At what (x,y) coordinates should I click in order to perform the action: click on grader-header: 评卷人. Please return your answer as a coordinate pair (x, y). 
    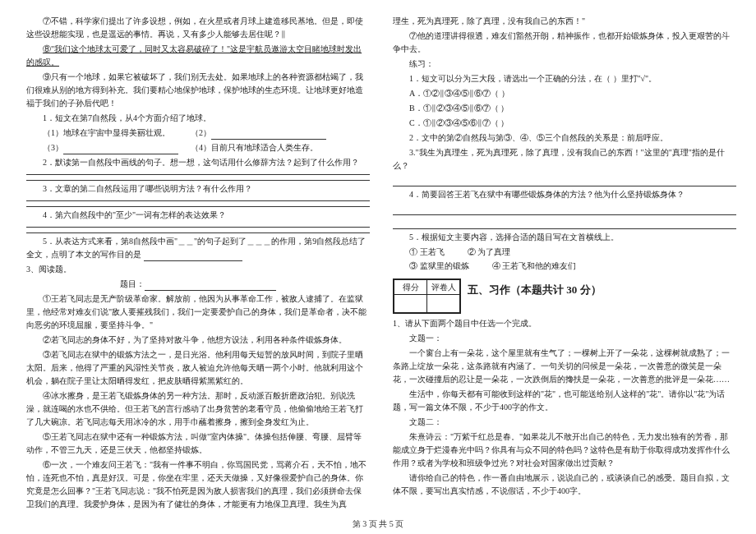
    Looking at the image, I should click on (444, 288).